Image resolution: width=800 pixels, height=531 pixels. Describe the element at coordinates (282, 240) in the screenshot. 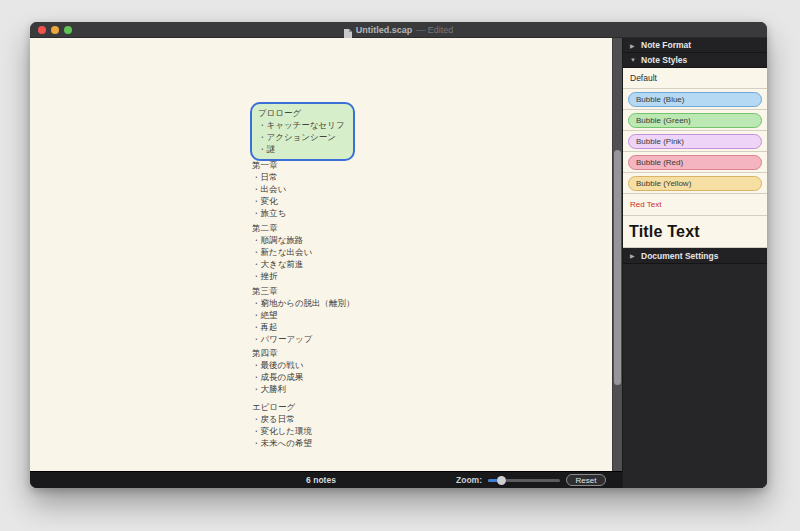

I see `note-line: ・順調な旅路` at that location.